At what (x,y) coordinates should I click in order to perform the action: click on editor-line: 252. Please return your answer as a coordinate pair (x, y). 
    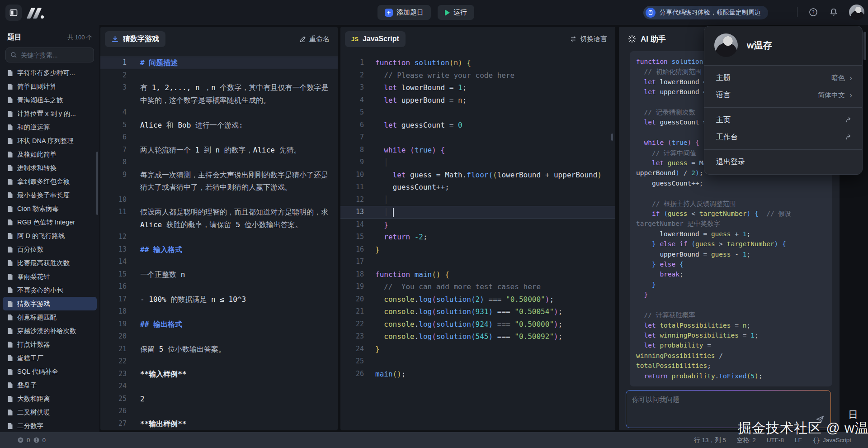
    Looking at the image, I should click on (219, 399).